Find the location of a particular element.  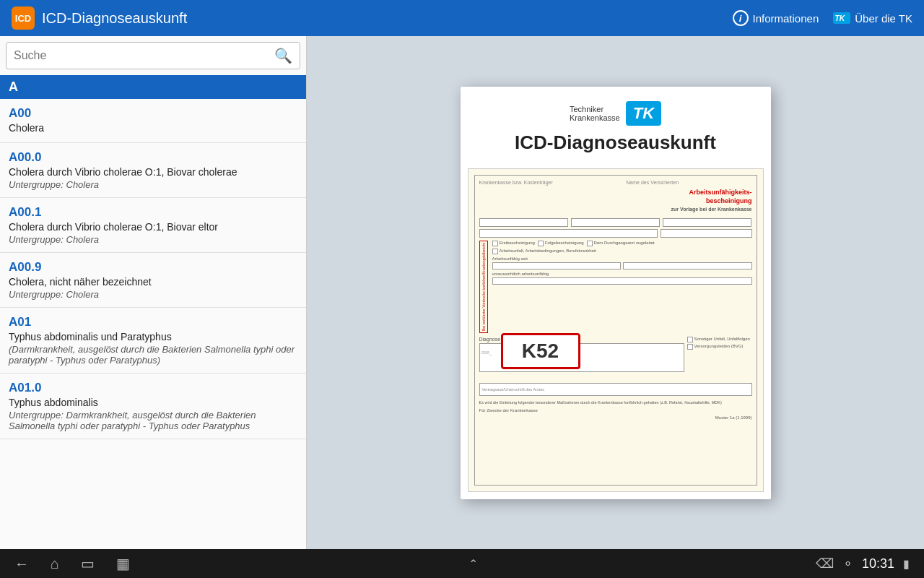

svg-text: TK is located at coordinates (840, 19).